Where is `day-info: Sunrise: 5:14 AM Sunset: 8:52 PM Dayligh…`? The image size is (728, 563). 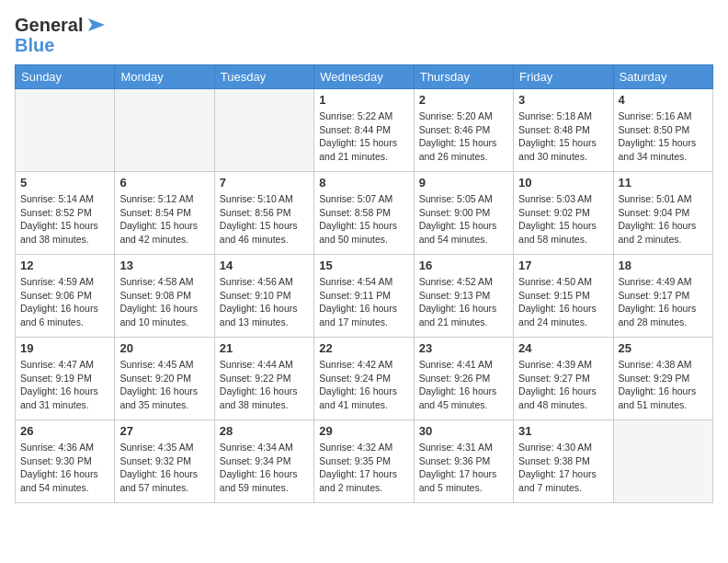 day-info: Sunrise: 5:14 AM Sunset: 8:52 PM Dayligh… is located at coordinates (64, 219).